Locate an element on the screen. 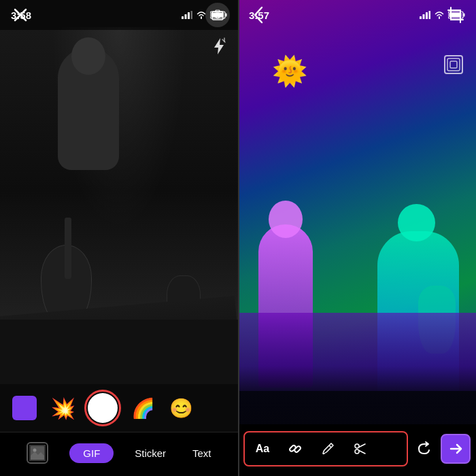 This screenshot has width=476, height=476. x-icon is located at coordinates (20, 15).